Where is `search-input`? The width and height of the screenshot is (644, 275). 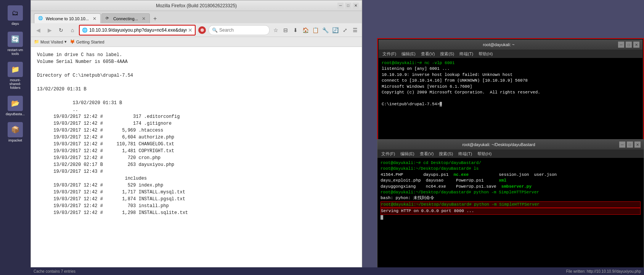
search-input is located at coordinates (238, 30).